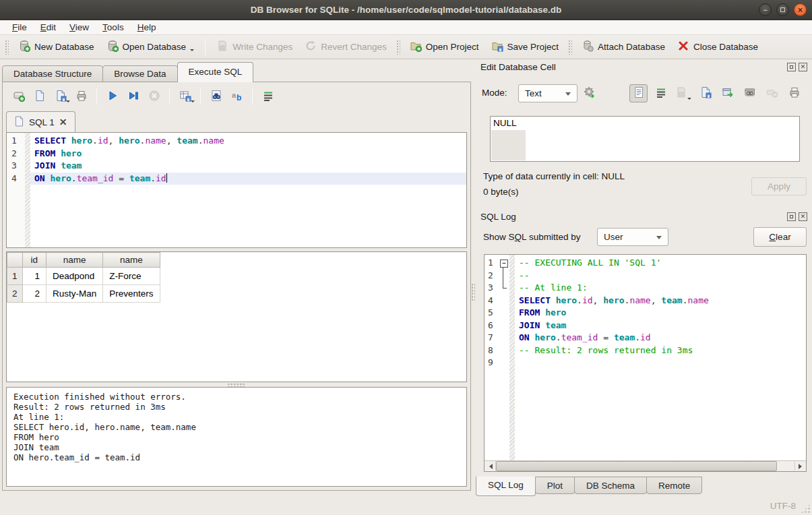 The width and height of the screenshot is (812, 515). Describe the element at coordinates (237, 437) in the screenshot. I see `execution-output: Execution finished without errors. Resul…` at that location.